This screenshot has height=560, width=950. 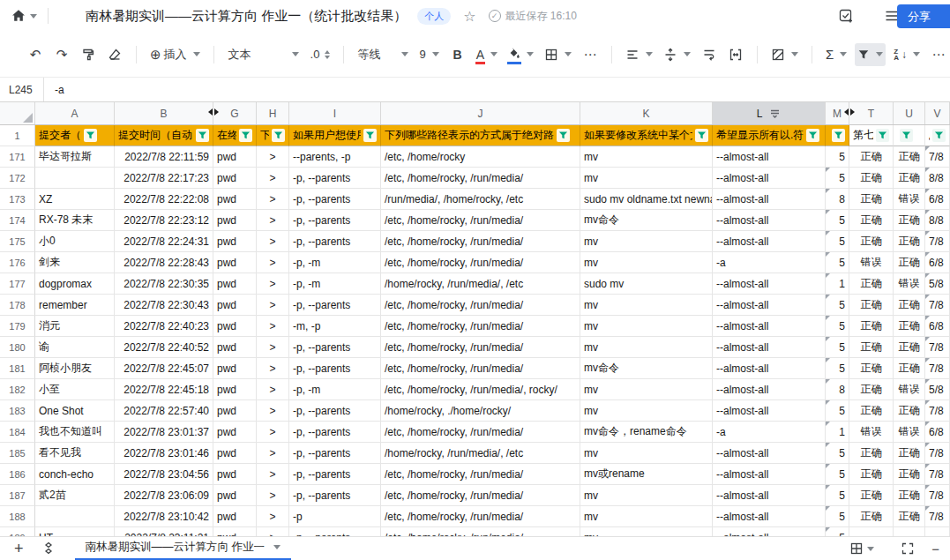 What do you see at coordinates (871, 305) in the screenshot?
I see `cell-T178: 正确` at bounding box center [871, 305].